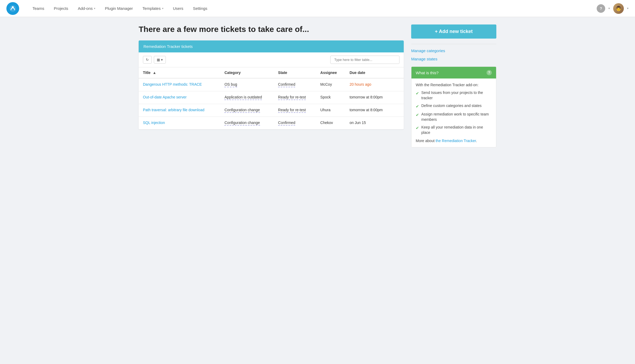 The image size is (635, 364). I want to click on what-is-this-box: What is this? ? With the Remediation Tra…, so click(454, 107).